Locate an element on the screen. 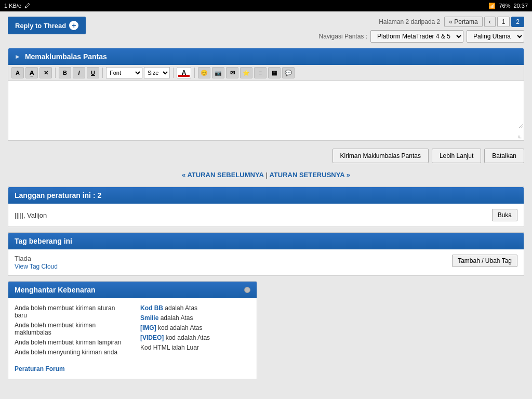 This screenshot has width=532, height=399. tag-body: Tiada View Tag Cloud Tambah / Ubah Tag is located at coordinates (266, 262).